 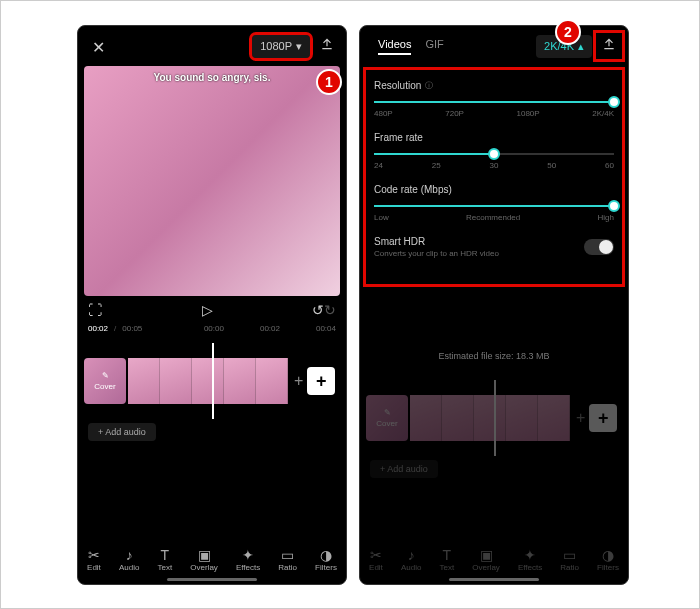 I want to click on export-panel: Resolutionⓘ 480P720P1080P2K/4K Frame rat…, so click(x=494, y=177).